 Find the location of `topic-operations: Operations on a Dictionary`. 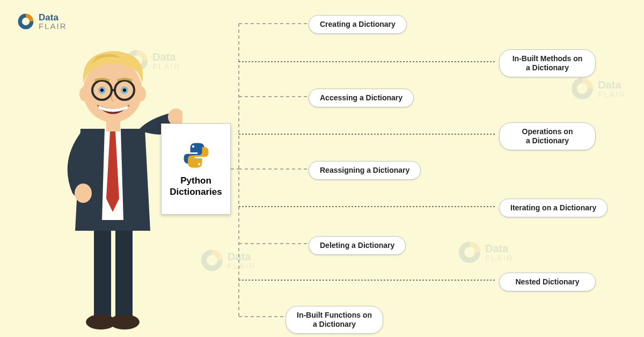

topic-operations: Operations on a Dictionary is located at coordinates (547, 136).